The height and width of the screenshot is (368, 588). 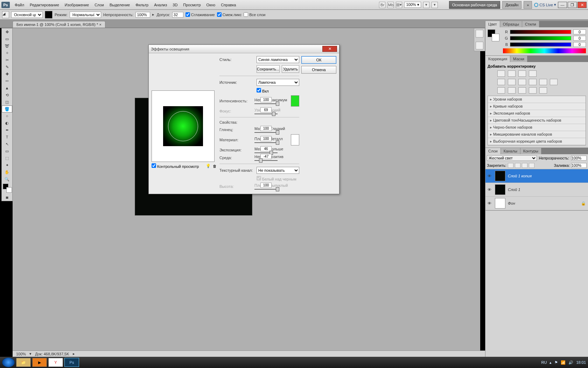 What do you see at coordinates (532, 165) in the screenshot?
I see `lock-all-icon` at bounding box center [532, 165].